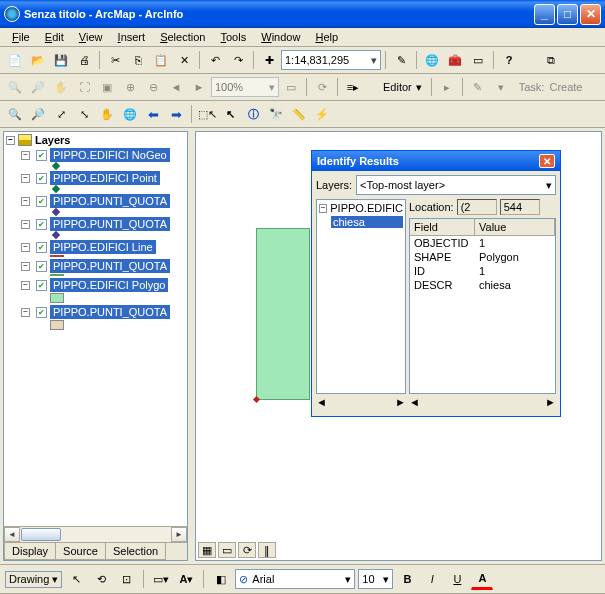  I want to click on feature-polygon, so click(283, 314).